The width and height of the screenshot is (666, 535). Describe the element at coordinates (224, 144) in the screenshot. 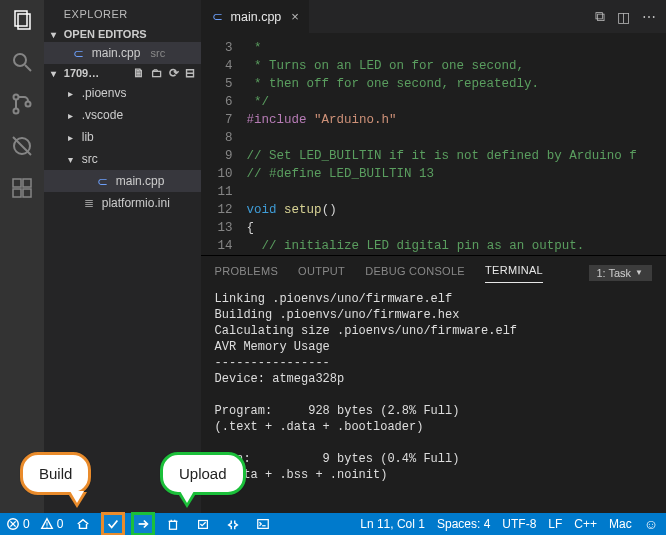

I see `line-number-gutter: 34567891011121314` at that location.